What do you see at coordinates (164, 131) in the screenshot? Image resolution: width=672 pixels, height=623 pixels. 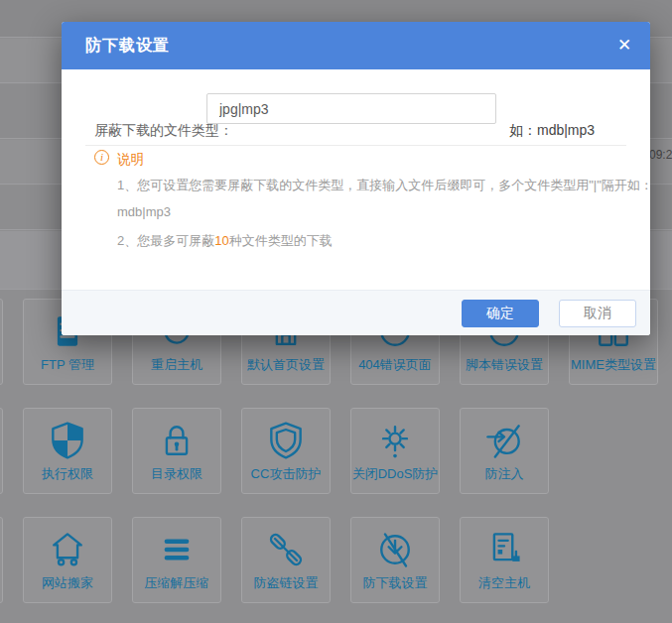 I see `blocked-file-types-label: 屏蔽下载的文件类型：` at bounding box center [164, 131].